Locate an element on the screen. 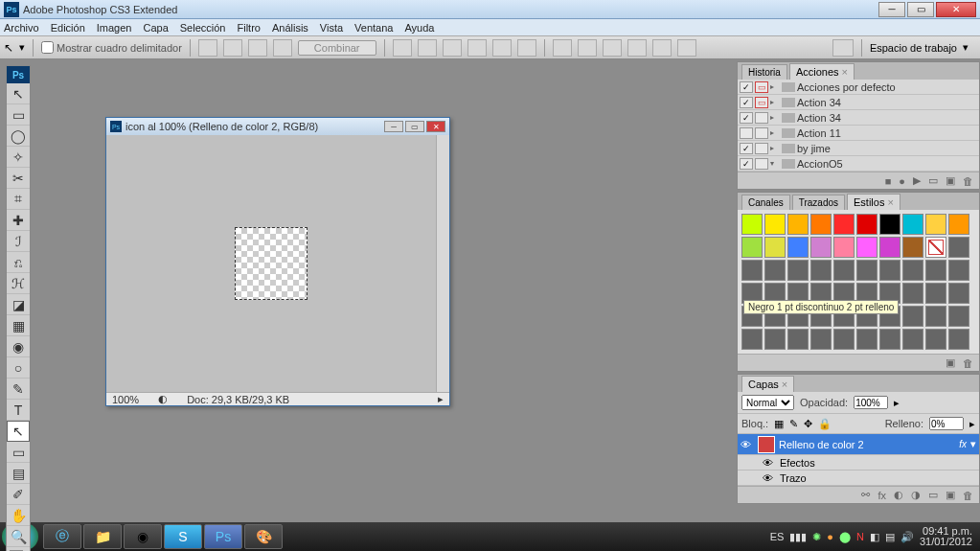 The width and height of the screenshot is (980, 551). close-tab-icon: × is located at coordinates (785, 384).